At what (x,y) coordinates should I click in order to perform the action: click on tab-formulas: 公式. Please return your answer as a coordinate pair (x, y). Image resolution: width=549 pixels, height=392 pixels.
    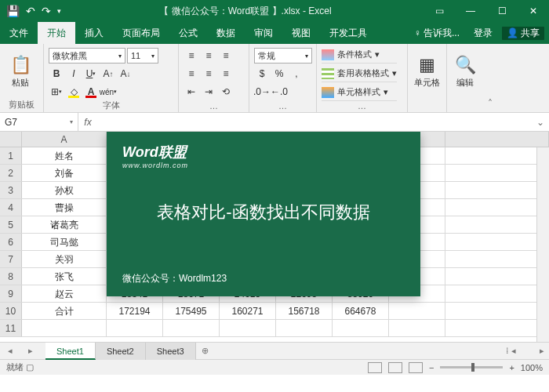
    Looking at the image, I should click on (188, 33).